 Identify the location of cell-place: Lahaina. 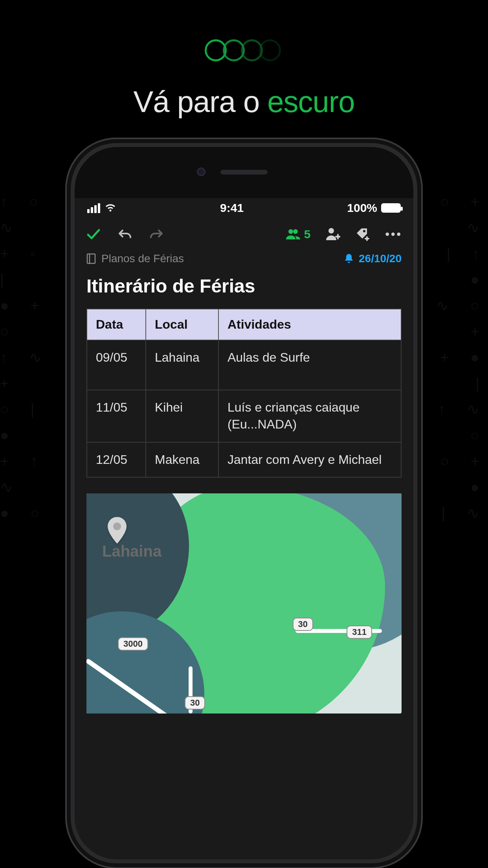
(182, 365).